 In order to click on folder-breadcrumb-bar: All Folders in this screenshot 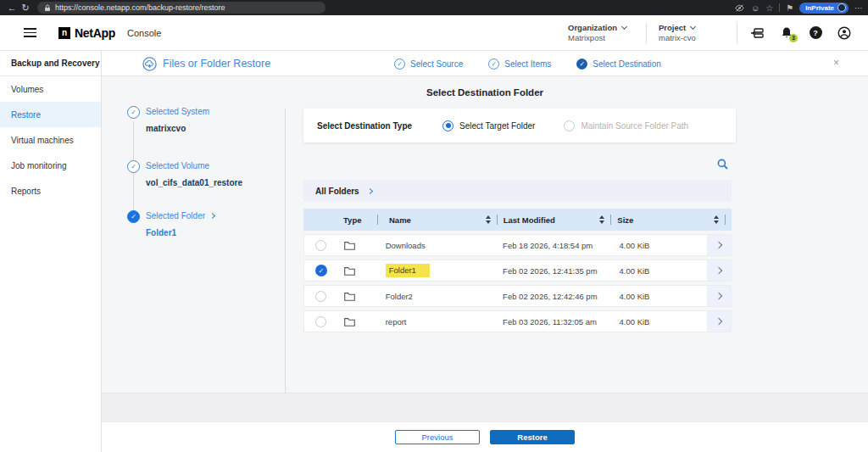, I will do `click(517, 191)`.